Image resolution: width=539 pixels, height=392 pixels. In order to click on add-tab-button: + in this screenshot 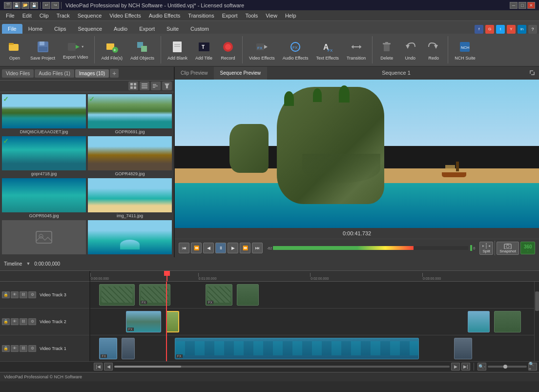, I will do `click(114, 73)`.